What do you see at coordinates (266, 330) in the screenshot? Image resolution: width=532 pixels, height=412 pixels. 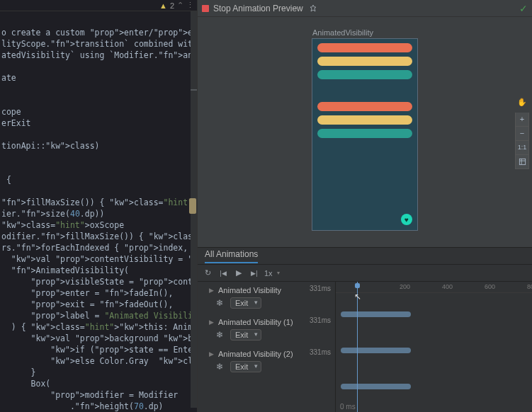 I see `animation-item: ▶Animated Visibility (1)❄Exit331ms` at bounding box center [266, 330].